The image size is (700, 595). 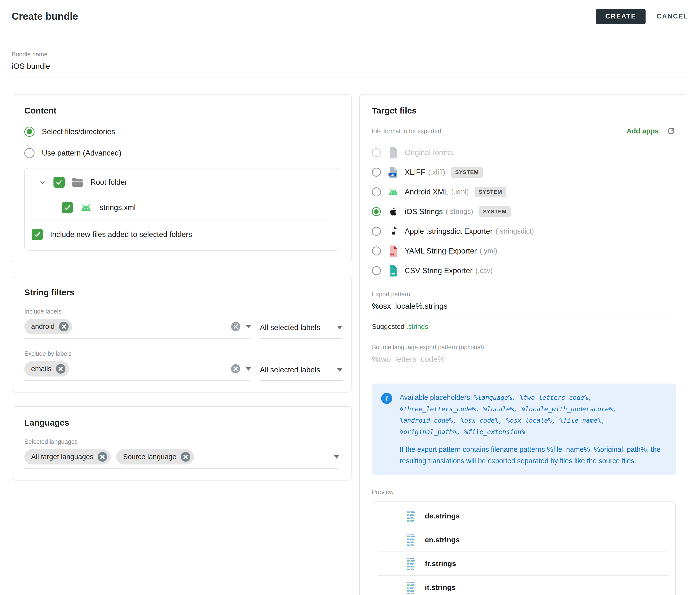 What do you see at coordinates (393, 251) in the screenshot?
I see `yaml-icon: YML` at bounding box center [393, 251].